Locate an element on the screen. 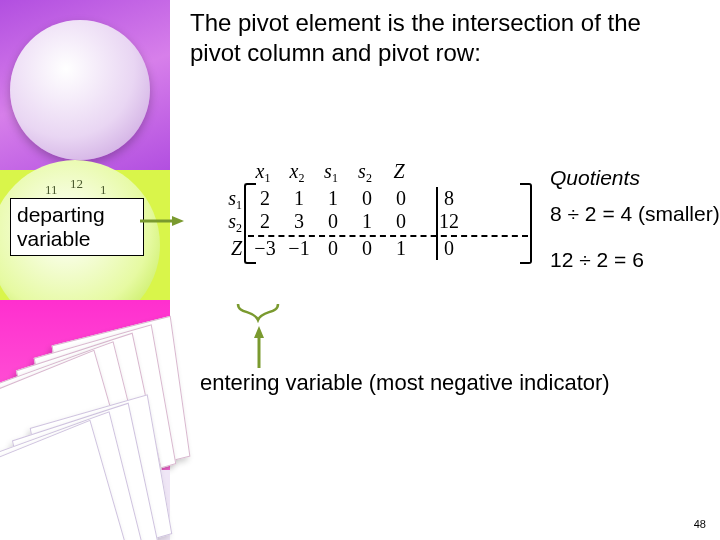 The width and height of the screenshot is (720, 540). row-label-s1: s1 is located at coordinates (230, 198).